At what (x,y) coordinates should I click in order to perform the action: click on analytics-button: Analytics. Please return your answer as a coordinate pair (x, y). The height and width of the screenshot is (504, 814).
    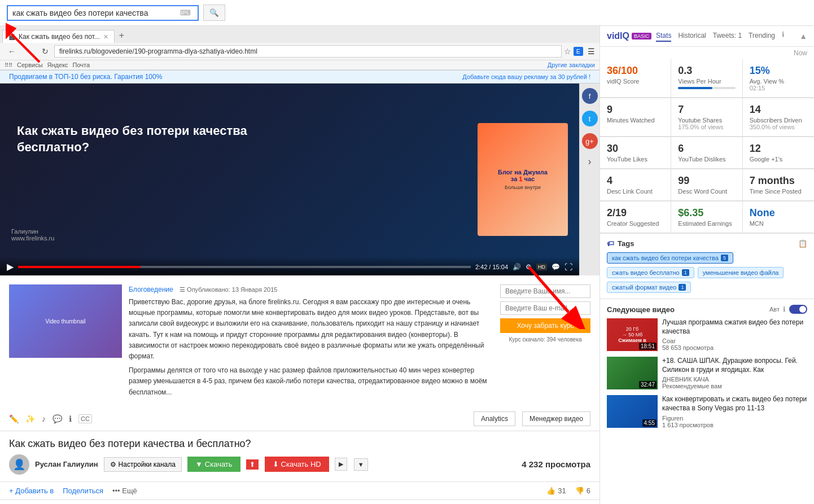
    Looking at the image, I should click on (494, 419).